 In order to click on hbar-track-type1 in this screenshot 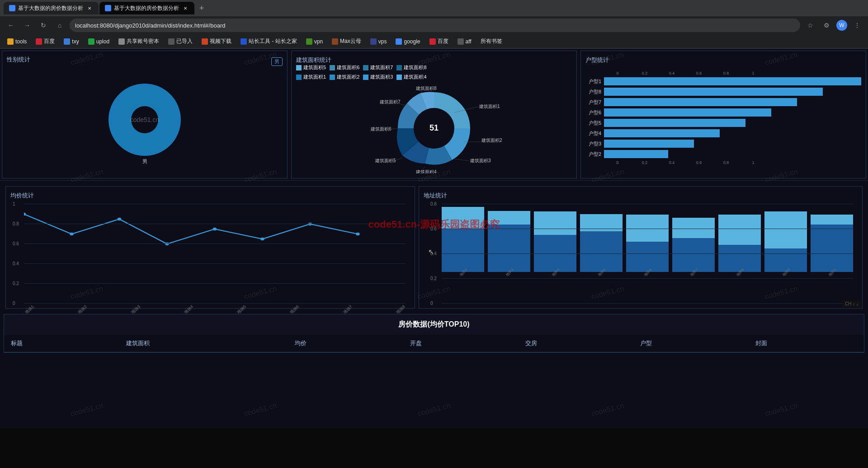, I will do `click(732, 81)`.